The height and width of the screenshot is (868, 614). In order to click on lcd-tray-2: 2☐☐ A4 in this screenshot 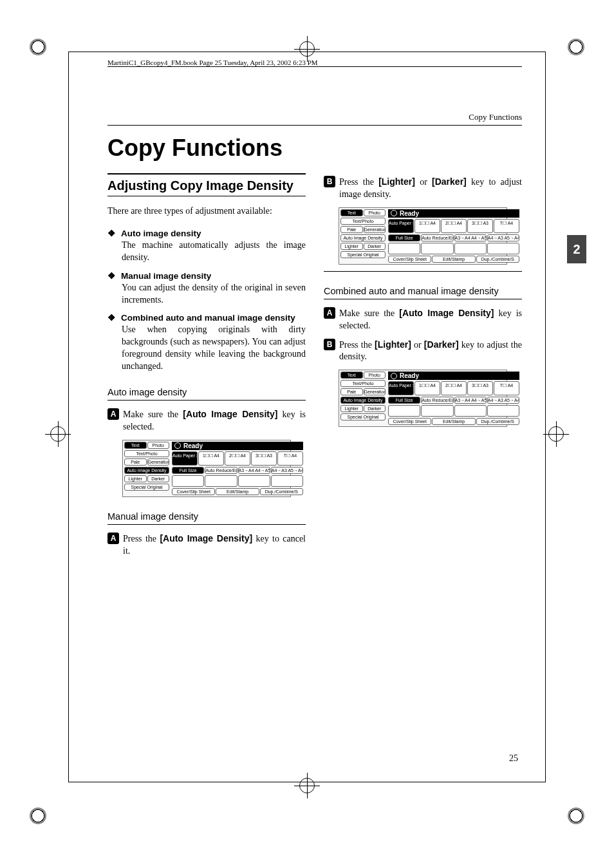, I will do `click(454, 226)`.